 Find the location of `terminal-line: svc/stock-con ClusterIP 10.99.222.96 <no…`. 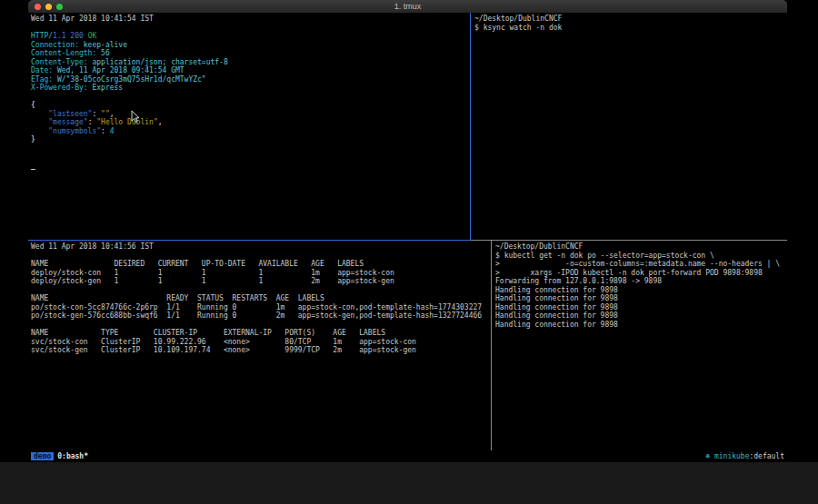

terminal-line: svc/stock-con ClusterIP 10.99.222.96 <no… is located at coordinates (261, 342).